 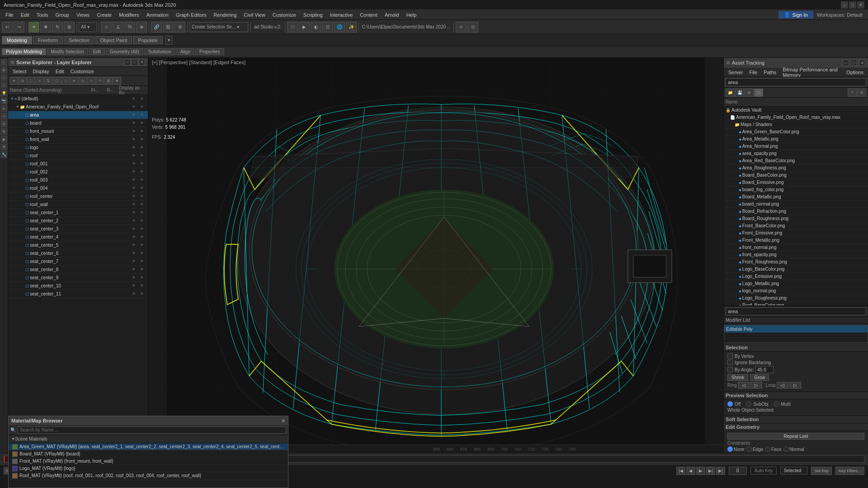 What do you see at coordinates (48, 40) in the screenshot?
I see `tab-freeform: Freeform` at bounding box center [48, 40].